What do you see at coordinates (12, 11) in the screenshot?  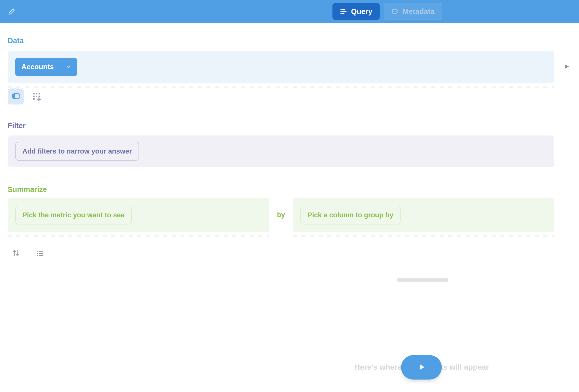 I see `edit-title-button` at bounding box center [12, 11].